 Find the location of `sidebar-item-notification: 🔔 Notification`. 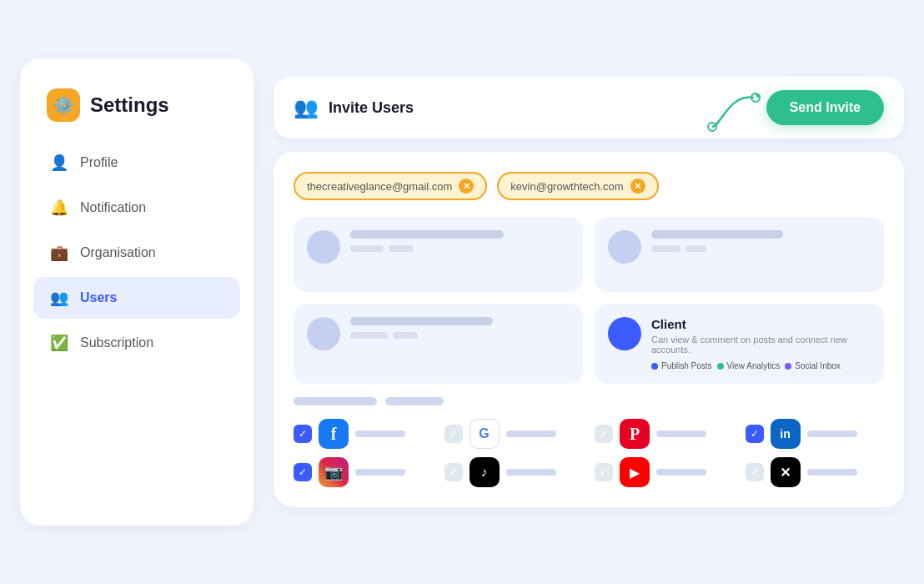

sidebar-item-notification: 🔔 Notification is located at coordinates (137, 208).